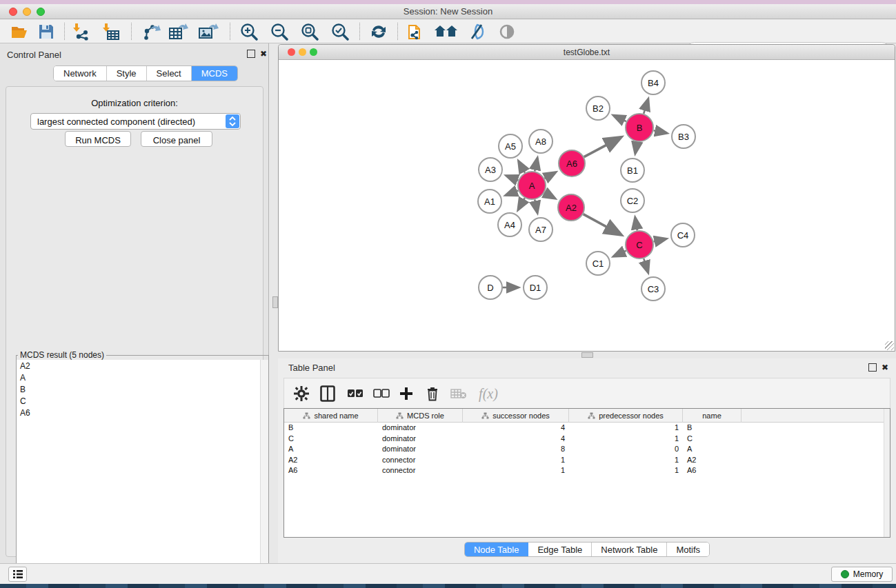  I want to click on edge-B-B3, so click(661, 132).